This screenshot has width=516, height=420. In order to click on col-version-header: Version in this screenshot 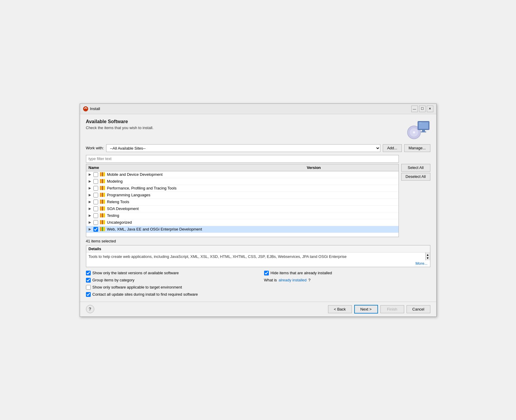, I will do `click(352, 168)`.